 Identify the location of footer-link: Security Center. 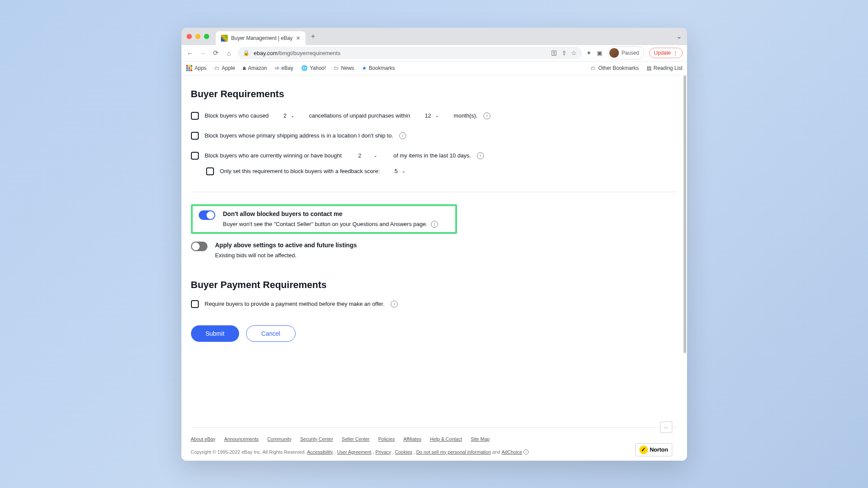
(317, 439).